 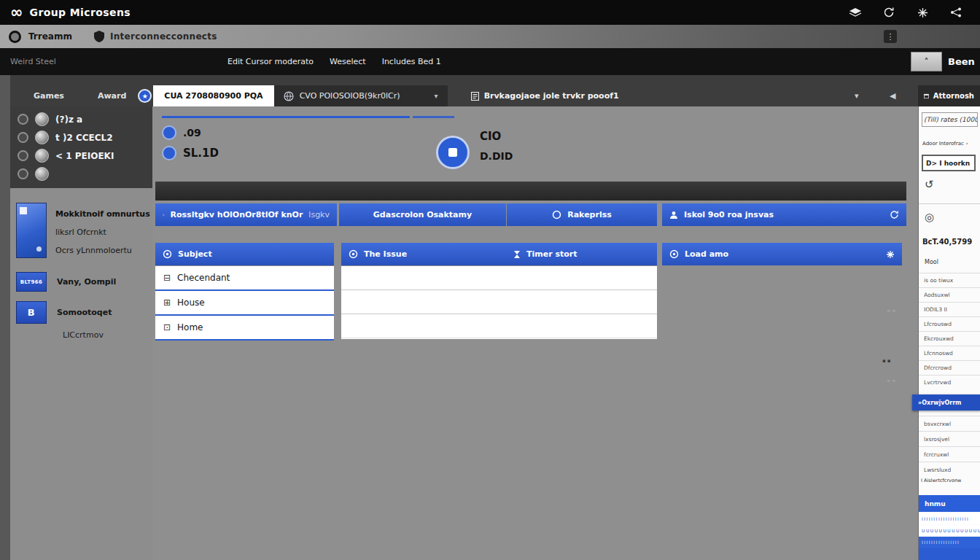 I want to click on tab-strip: Games Award ★ CUA 2708080900 PQA CVO POl…, so click(x=495, y=96).